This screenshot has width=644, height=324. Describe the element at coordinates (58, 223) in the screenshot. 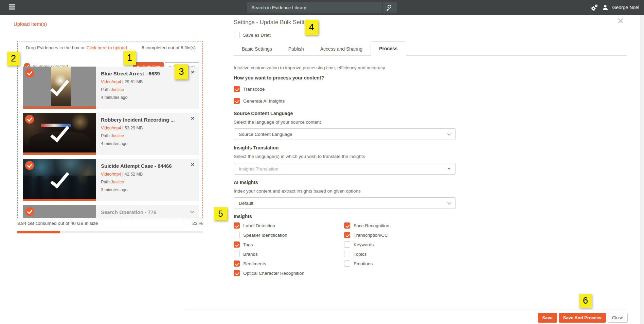

I see `storage-usage-text: 8.84 GB consumed out of 40 GB in size` at that location.